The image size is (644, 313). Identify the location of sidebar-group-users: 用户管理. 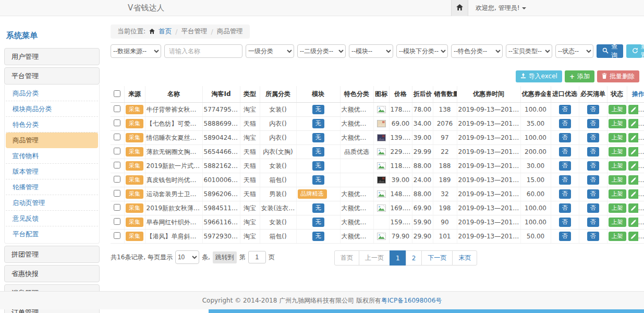
(52, 56).